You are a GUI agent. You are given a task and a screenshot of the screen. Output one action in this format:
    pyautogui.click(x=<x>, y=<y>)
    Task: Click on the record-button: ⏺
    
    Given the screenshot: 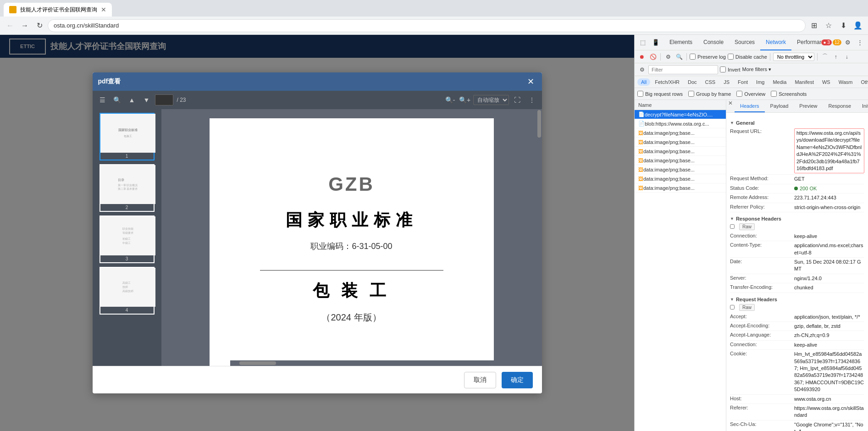 What is the action you would take?
    pyautogui.click(x=642, y=57)
    